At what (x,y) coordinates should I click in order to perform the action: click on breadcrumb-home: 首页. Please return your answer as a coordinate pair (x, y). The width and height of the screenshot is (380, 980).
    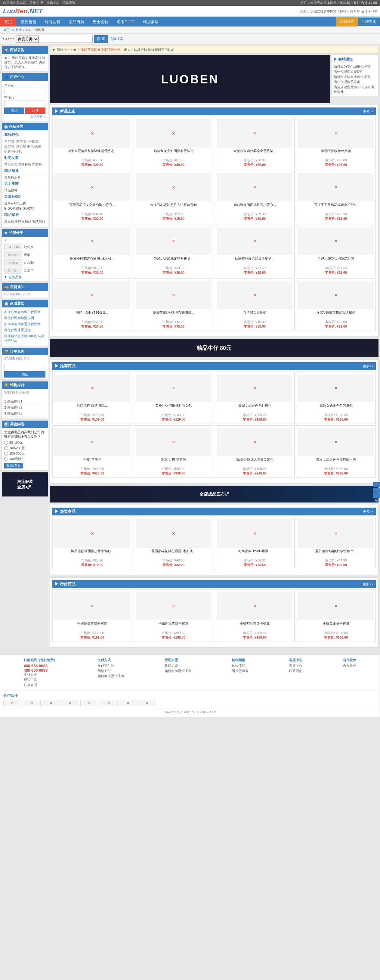
    Looking at the image, I should click on (6, 30).